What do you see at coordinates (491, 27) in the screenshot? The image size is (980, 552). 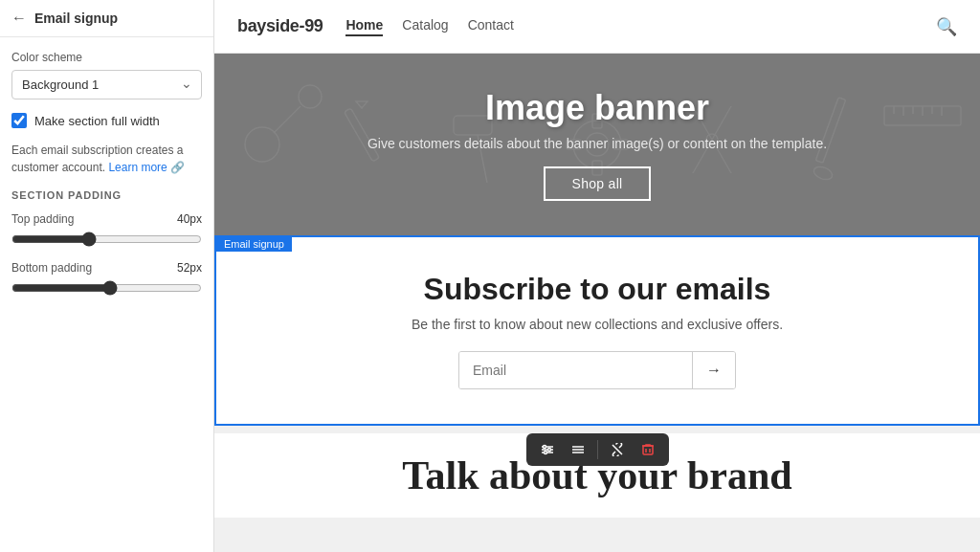 I see `nav-contact: Contact` at bounding box center [491, 27].